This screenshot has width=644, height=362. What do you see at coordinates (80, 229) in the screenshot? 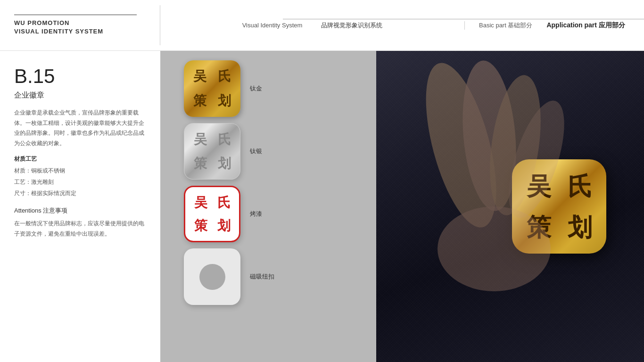
I see `attention-text: 在一般情况下使用品牌标志，应该尽量使用提供的电子资源文件，避免在重绘中出现误差。` at bounding box center [80, 229].